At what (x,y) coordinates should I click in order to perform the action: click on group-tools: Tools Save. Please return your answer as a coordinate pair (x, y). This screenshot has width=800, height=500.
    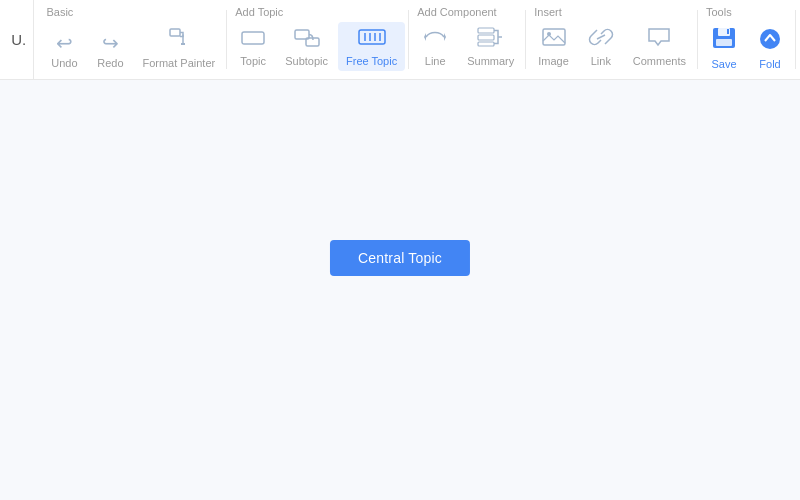
    Looking at the image, I should click on (747, 40).